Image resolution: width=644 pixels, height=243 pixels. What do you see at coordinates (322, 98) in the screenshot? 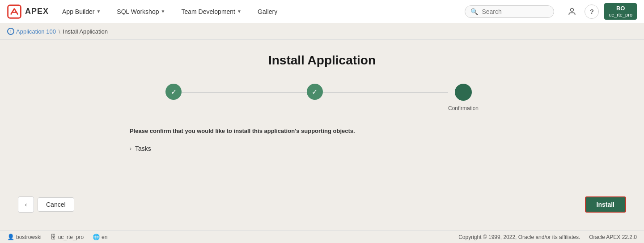
I see `stepper: ✓ ✓ Confirmation` at bounding box center [322, 98].